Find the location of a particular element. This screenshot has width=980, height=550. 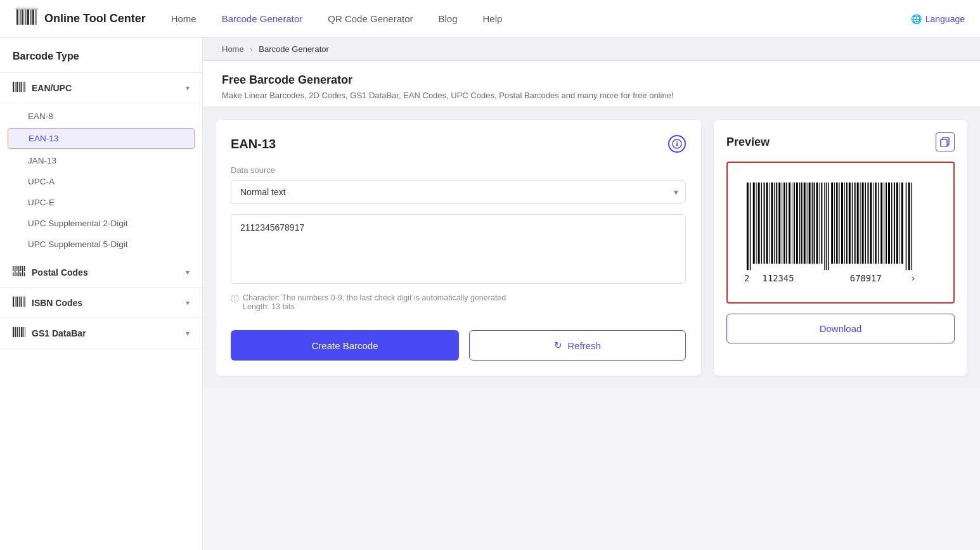

sidebar-item-upce: UPC-E is located at coordinates (101, 203).